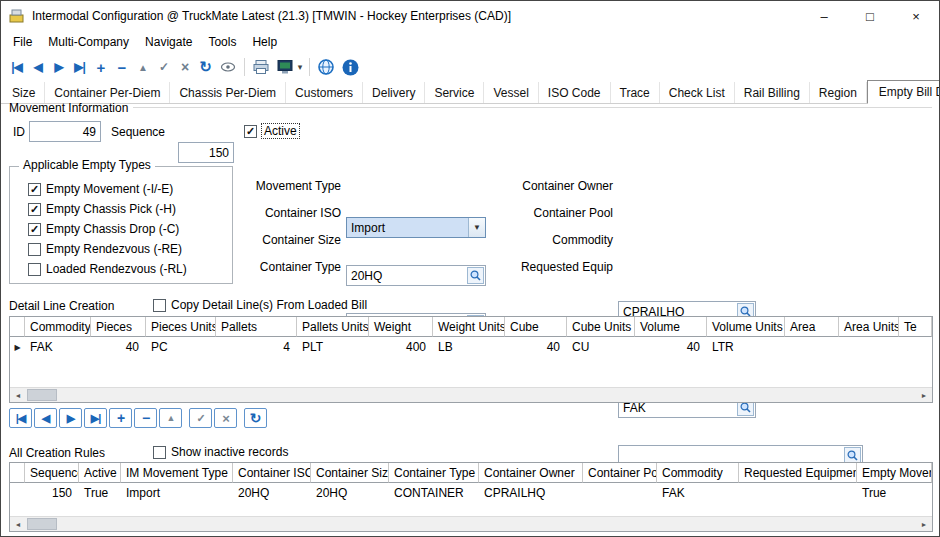 This screenshot has height=537, width=940. Describe the element at coordinates (52, 473) in the screenshot. I see `column-header: Sequence` at that location.